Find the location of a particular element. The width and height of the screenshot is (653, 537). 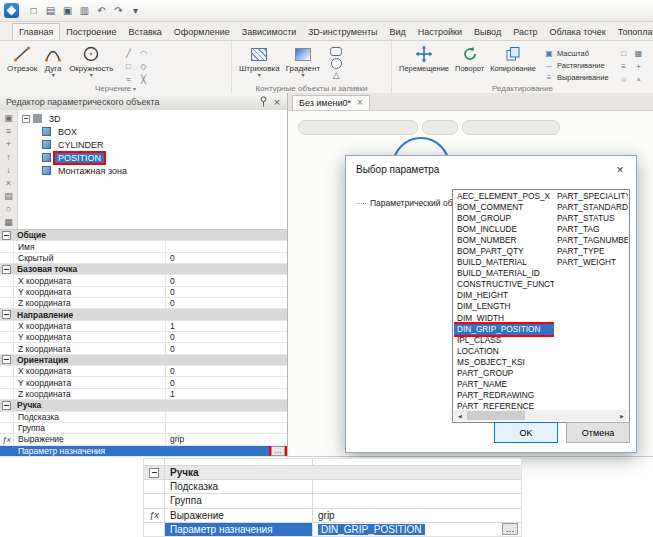

ribbon-tab: Вывод is located at coordinates (488, 32).